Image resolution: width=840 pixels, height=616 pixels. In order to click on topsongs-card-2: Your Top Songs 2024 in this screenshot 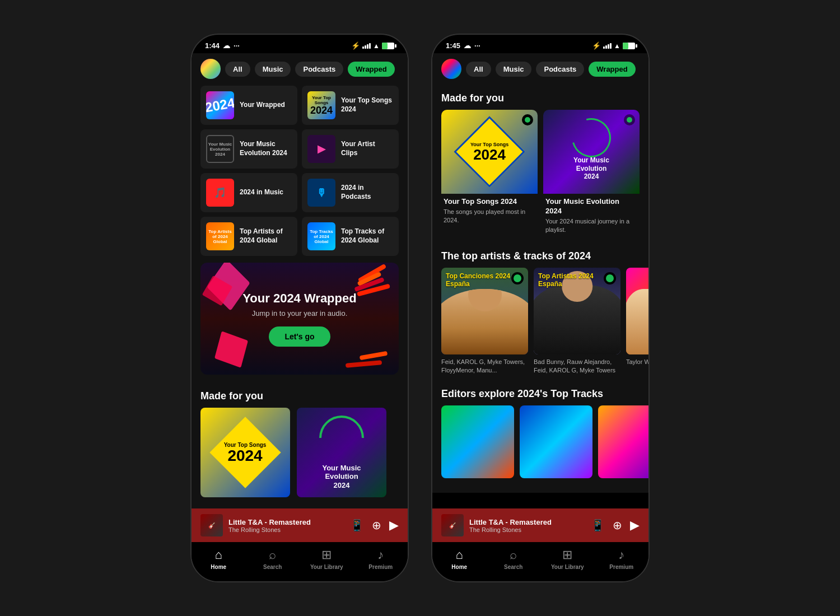, I will do `click(489, 152)`.